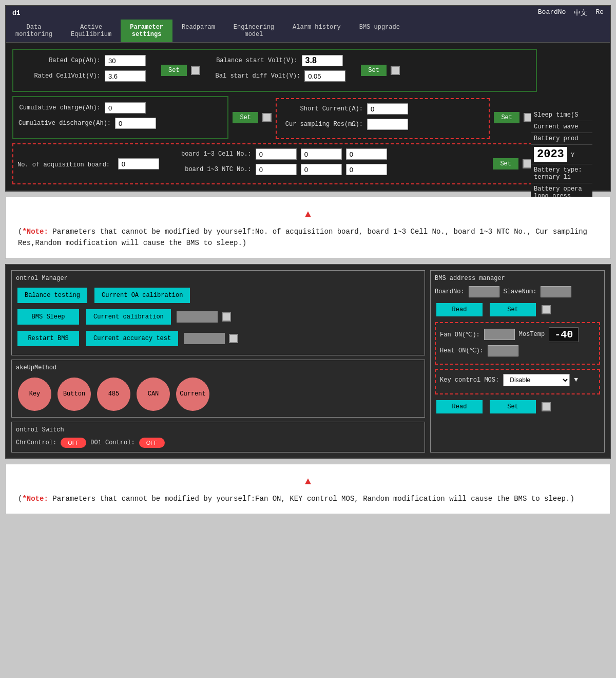 The width and height of the screenshot is (616, 678). What do you see at coordinates (120, 123) in the screenshot?
I see `cumulative-discharge-row: Cumulative discharge(Ah):` at bounding box center [120, 123].